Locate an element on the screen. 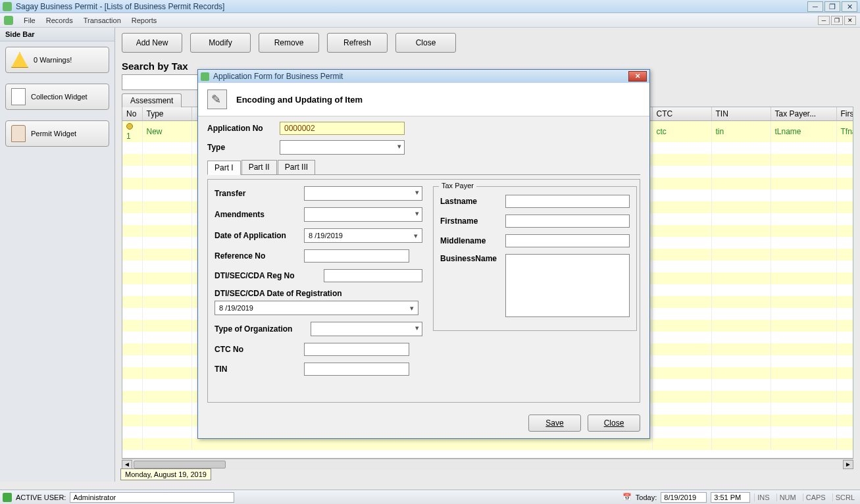 Image resolution: width=860 pixels, height=504 pixels. middlename-input is located at coordinates (567, 241).